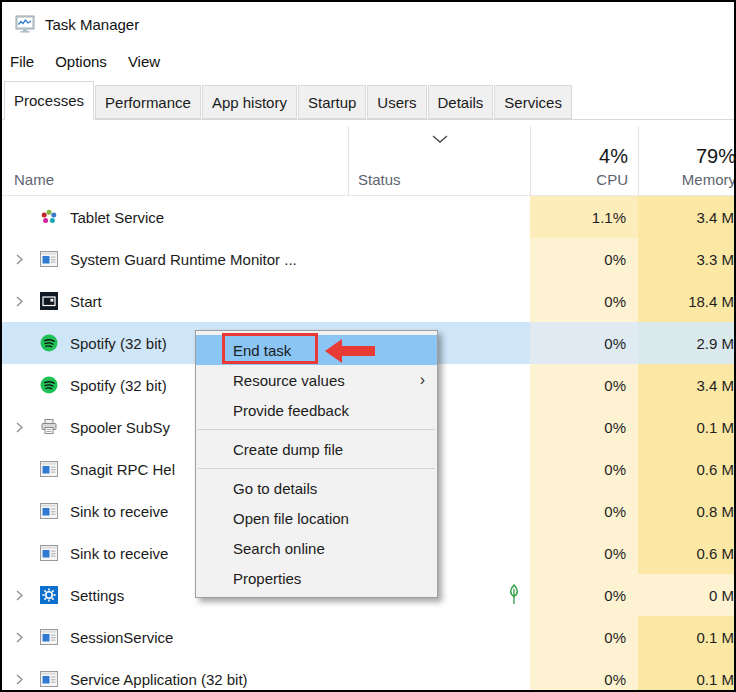  What do you see at coordinates (122, 638) in the screenshot?
I see `process-name: SessionService` at bounding box center [122, 638].